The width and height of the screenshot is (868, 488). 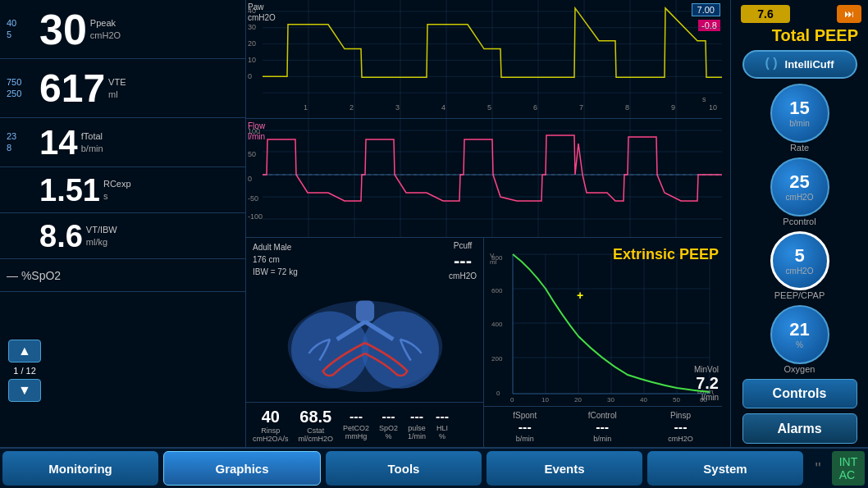 What do you see at coordinates (799, 223) in the screenshot?
I see `right-controls-panel: 7.6 ⏭ Total PEEP ( ) IntelliCuff 15 b/mi…` at bounding box center [799, 223].